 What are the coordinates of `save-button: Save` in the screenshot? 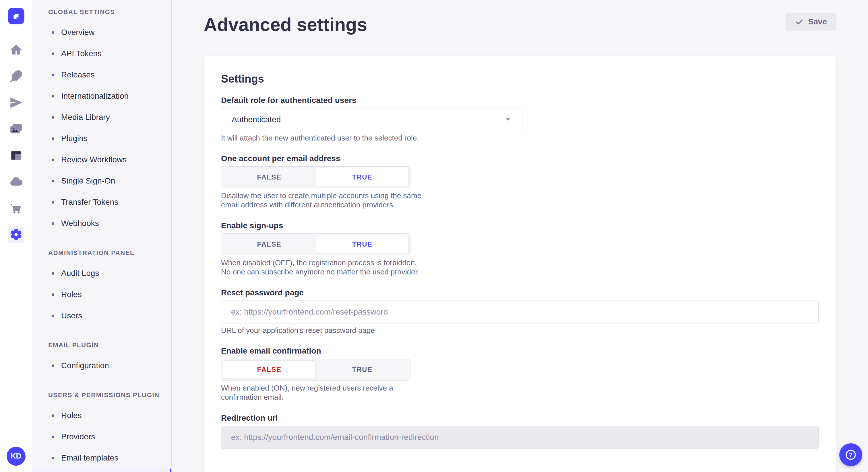 It's located at (811, 22).